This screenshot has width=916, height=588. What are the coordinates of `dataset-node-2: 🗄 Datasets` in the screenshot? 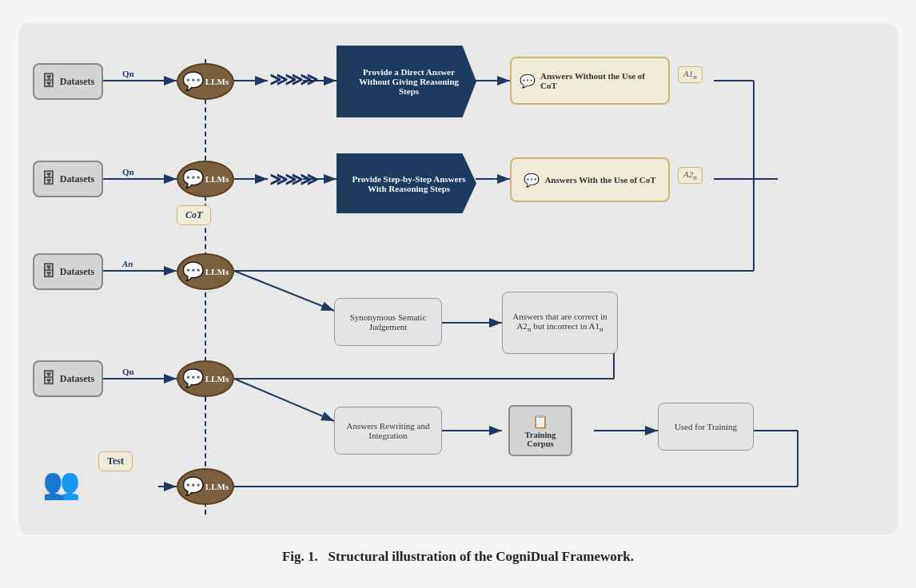 It's located at (68, 179).